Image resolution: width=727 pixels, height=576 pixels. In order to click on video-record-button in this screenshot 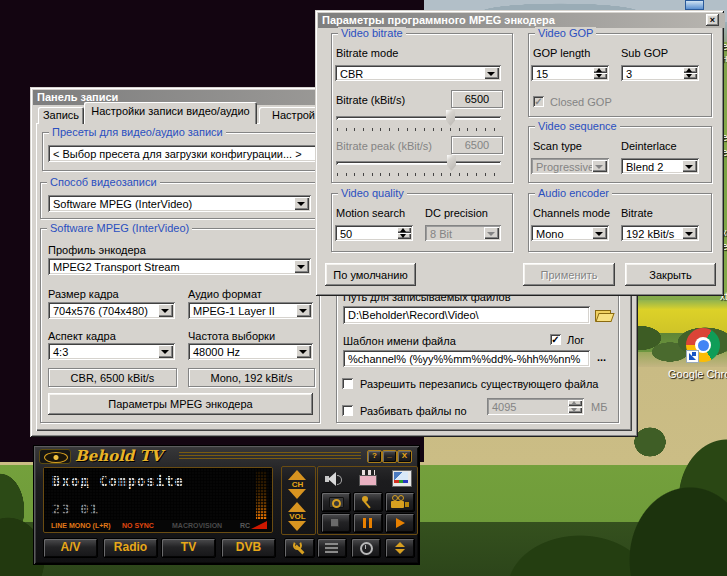, I will do `click(400, 502)`.